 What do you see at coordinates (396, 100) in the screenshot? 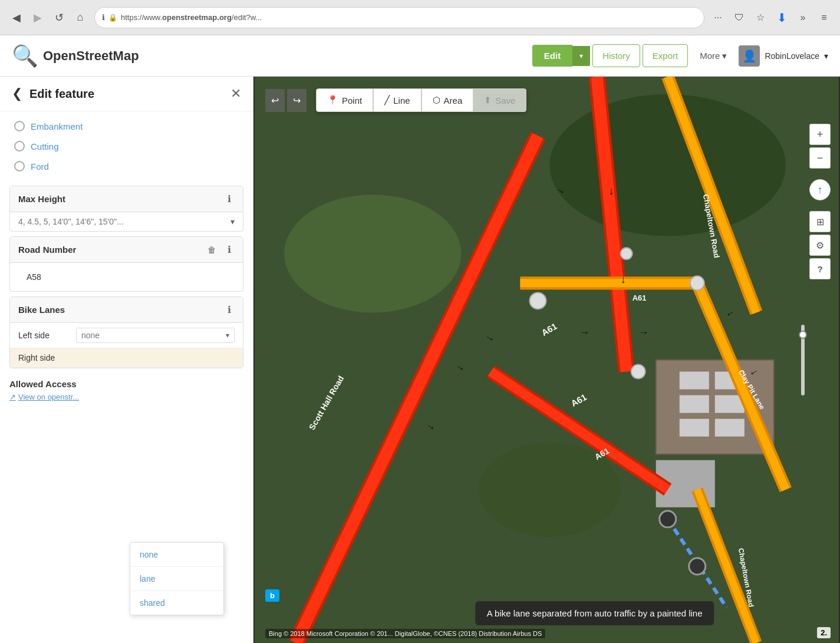
I see `map-toolbar: ↩ ↪ 📍 Point ╱ Line ⬡ Area ⬆ Save` at bounding box center [396, 100].